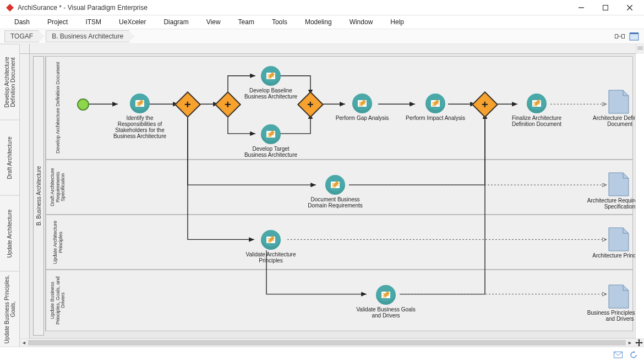  Describe the element at coordinates (611, 256) in the screenshot. I see `artifact-label: Architecture Principles` at that location.